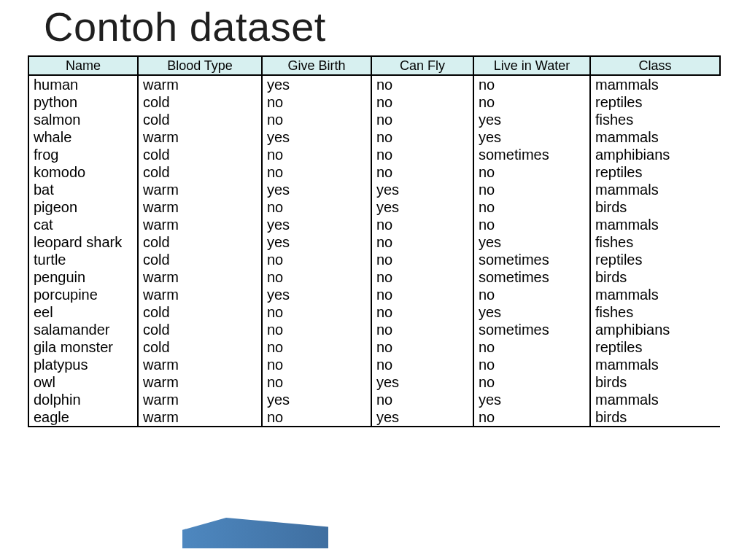 The height and width of the screenshot is (560, 747). I want to click on cell: frog, so click(83, 155).